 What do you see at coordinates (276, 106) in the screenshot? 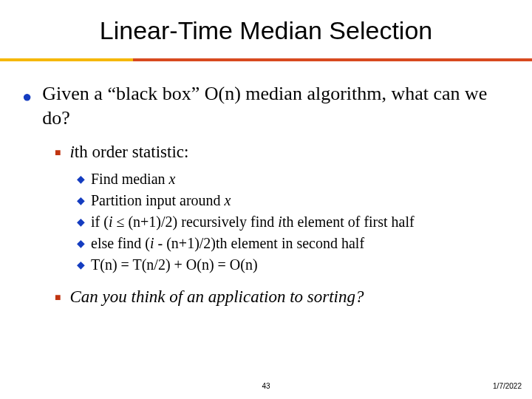
I see `l1-text: Given a “black box” O(n) median algorith…` at bounding box center [276, 106].